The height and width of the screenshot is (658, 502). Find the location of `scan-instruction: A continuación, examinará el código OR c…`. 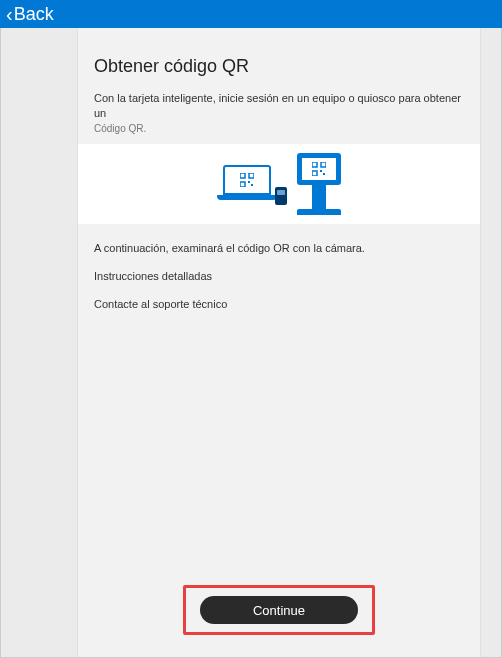

scan-instruction: A continuación, examinará el código OR c… is located at coordinates (279, 248).